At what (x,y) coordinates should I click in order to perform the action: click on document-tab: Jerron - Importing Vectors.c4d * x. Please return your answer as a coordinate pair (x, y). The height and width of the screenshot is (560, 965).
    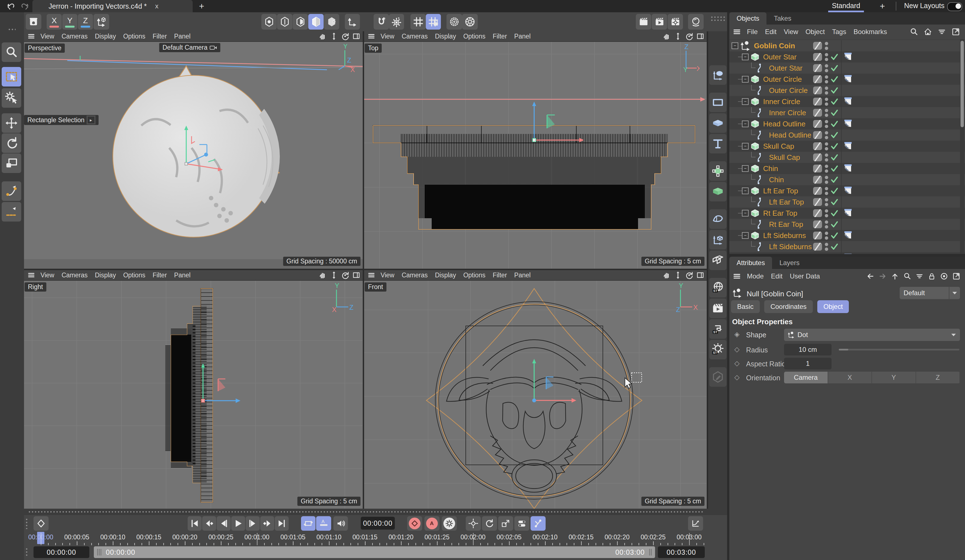
    Looking at the image, I should click on (113, 6).